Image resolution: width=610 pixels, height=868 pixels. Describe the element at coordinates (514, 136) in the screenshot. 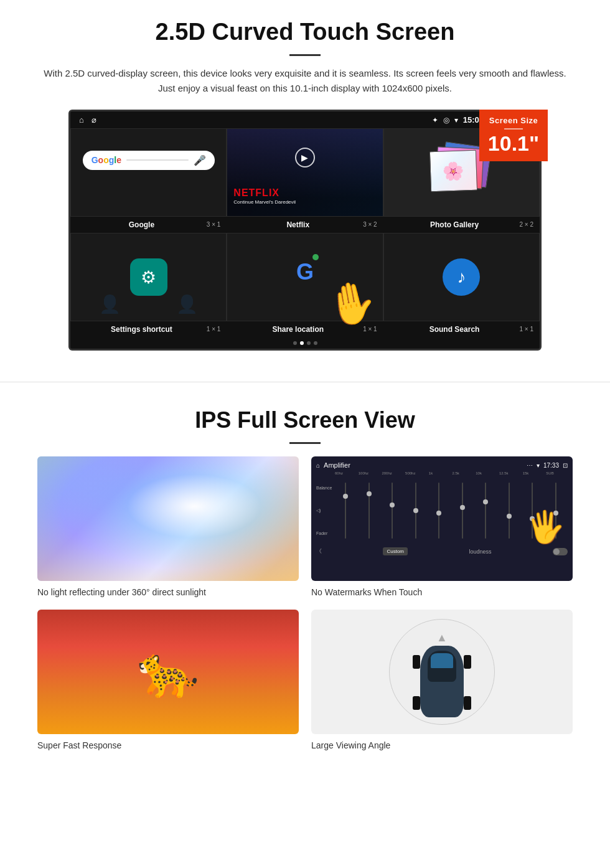

I see `screen-size-badge: Screen Size 10.1"` at that location.